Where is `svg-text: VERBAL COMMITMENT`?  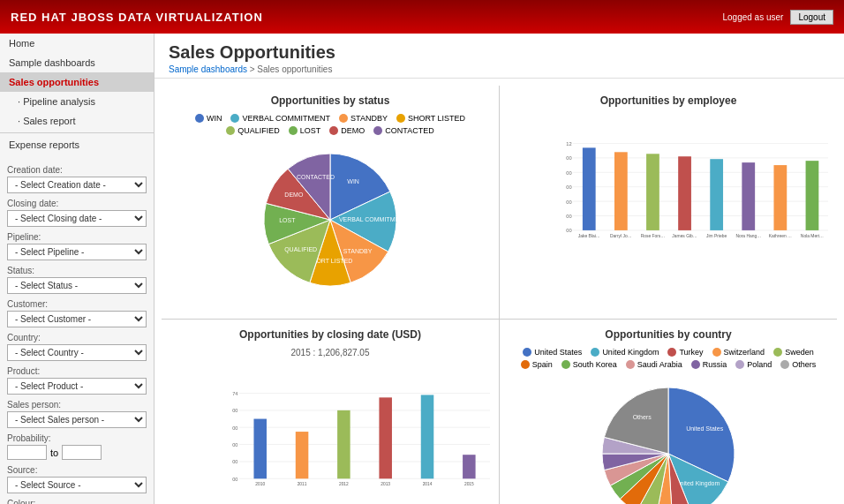
svg-text: VERBAL COMMITMENT is located at coordinates (373, 219).